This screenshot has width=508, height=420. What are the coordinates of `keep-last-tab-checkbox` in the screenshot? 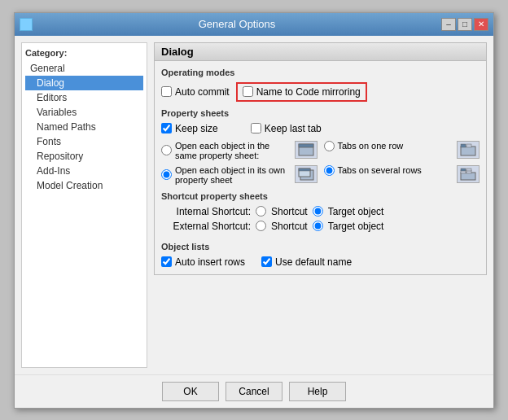 It's located at (256, 129).